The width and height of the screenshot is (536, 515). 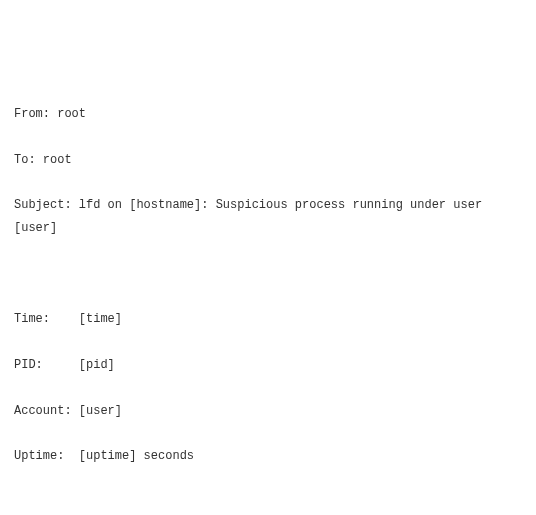 What do you see at coordinates (268, 456) in the screenshot?
I see `uptime-field: Uptime: [uptime] seconds` at bounding box center [268, 456].